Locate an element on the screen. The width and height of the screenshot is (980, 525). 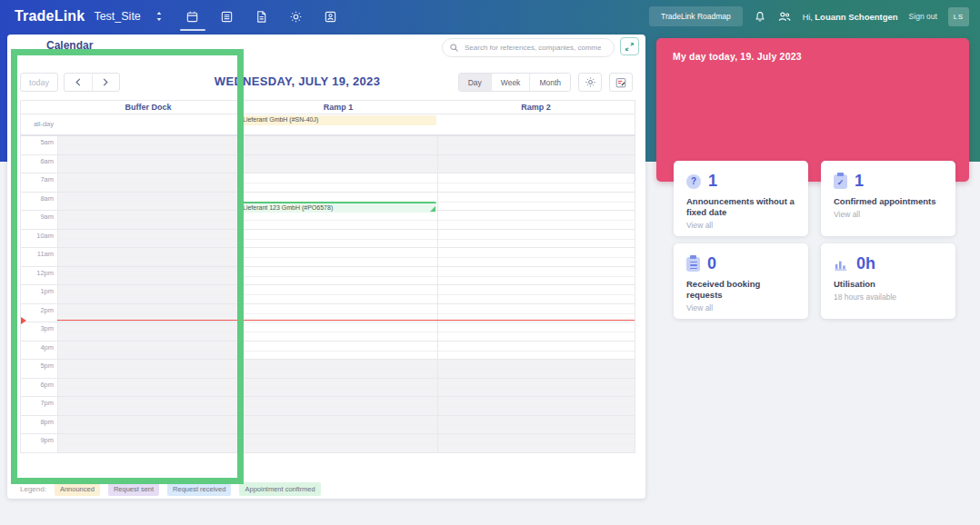
hour-label: 3pm is located at coordinates (37, 329).